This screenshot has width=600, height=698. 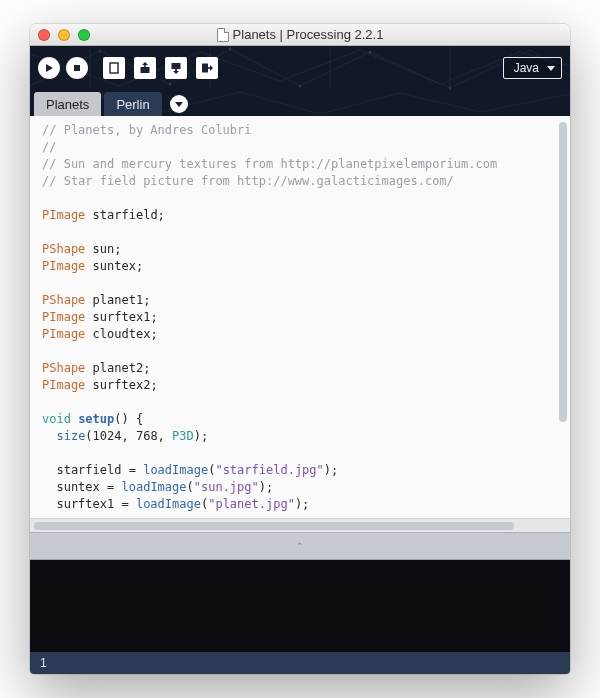 What do you see at coordinates (176, 68) in the screenshot?
I see `save-icon` at bounding box center [176, 68].